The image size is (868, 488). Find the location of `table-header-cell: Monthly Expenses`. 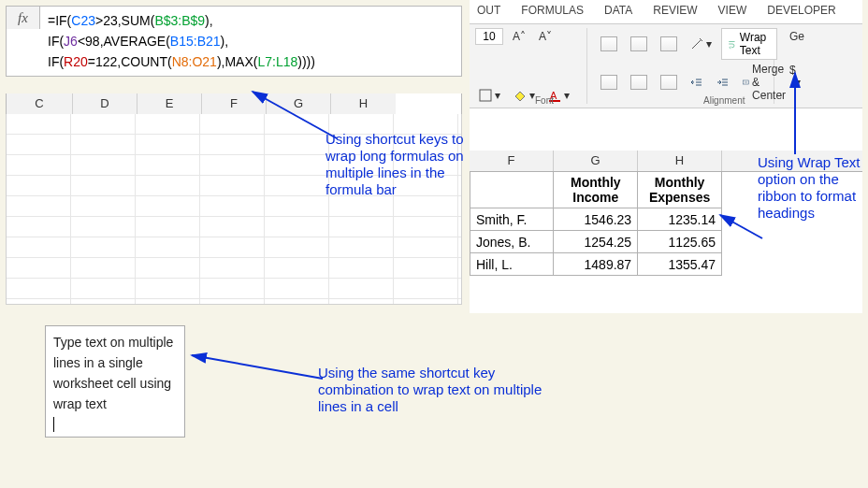

table-header-cell: Monthly Expenses is located at coordinates (680, 191).